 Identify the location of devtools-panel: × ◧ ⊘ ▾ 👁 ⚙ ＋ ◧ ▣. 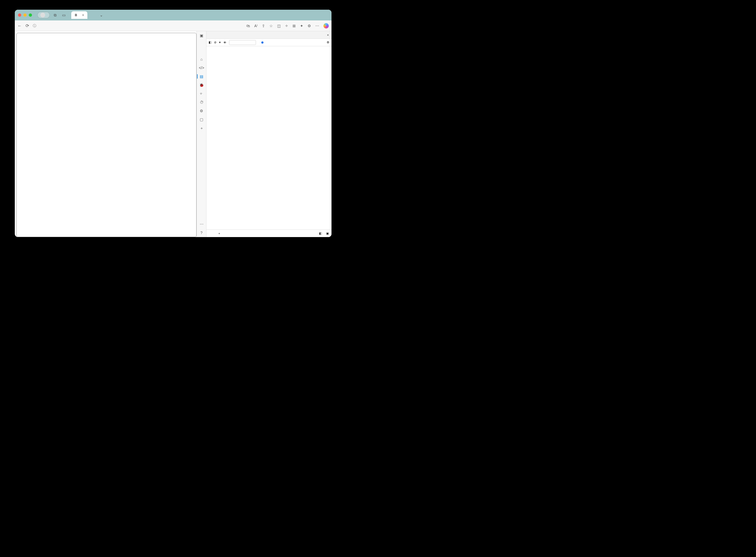
(269, 134).